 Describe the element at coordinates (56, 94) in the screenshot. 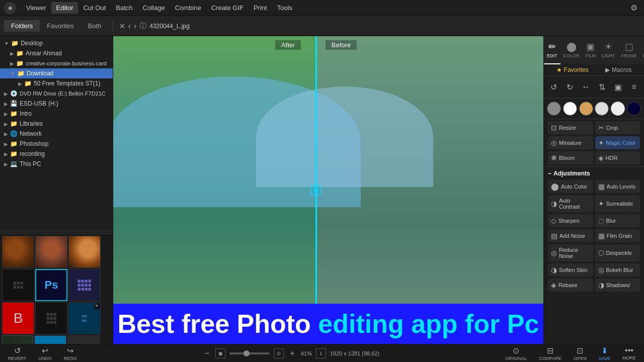

I see `tree-item-dvd: ▶ 💿 DVD RW Drive (E:) Belkin F7D21C` at that location.